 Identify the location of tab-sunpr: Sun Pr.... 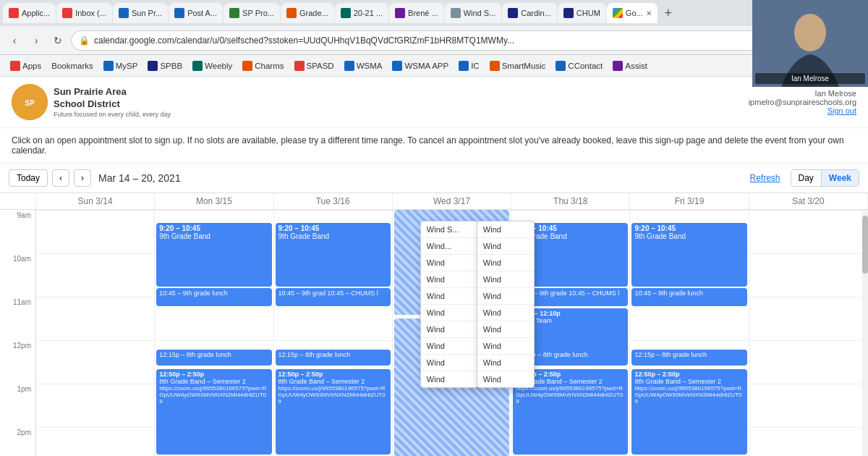
(140, 13).